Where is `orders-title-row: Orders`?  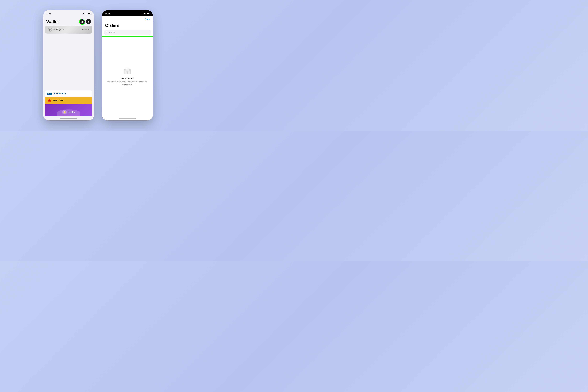
orders-title-row: Orders is located at coordinates (128, 26).